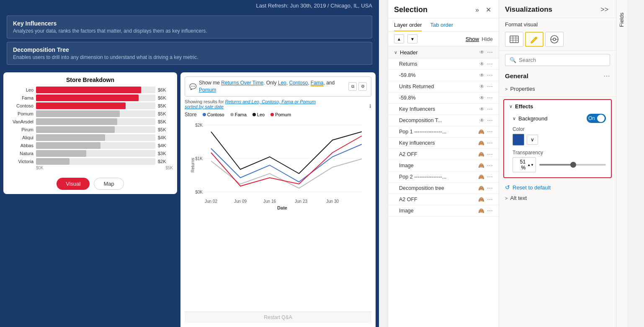  I want to click on pct-arrows: ▲▼, so click(531, 165).